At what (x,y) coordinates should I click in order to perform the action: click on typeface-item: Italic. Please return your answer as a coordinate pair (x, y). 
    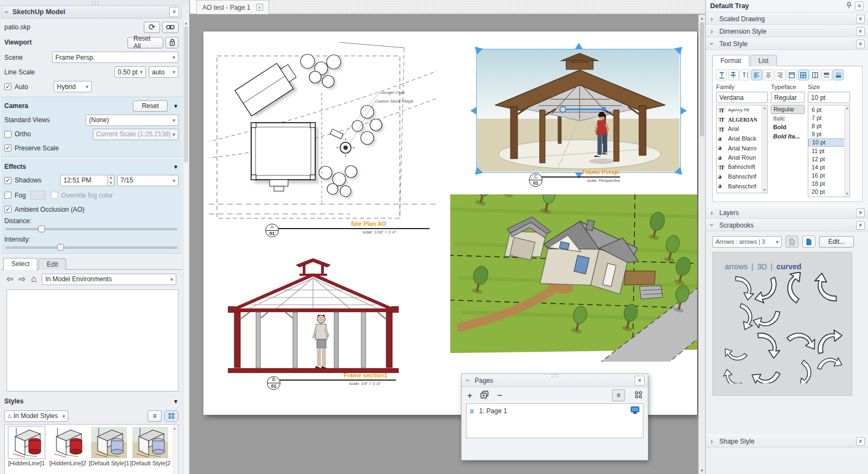
    Looking at the image, I should click on (788, 118).